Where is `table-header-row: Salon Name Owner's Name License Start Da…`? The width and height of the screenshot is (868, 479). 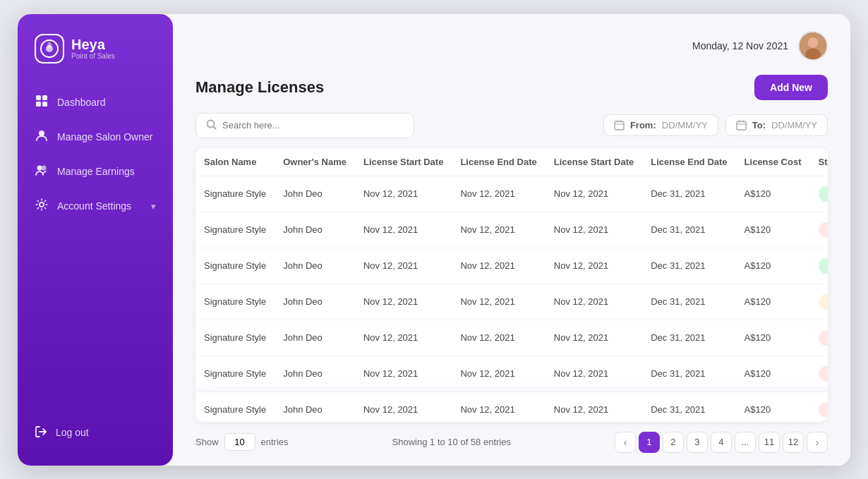
table-header-row: Salon Name Owner's Name License Start Da… is located at coordinates (512, 162).